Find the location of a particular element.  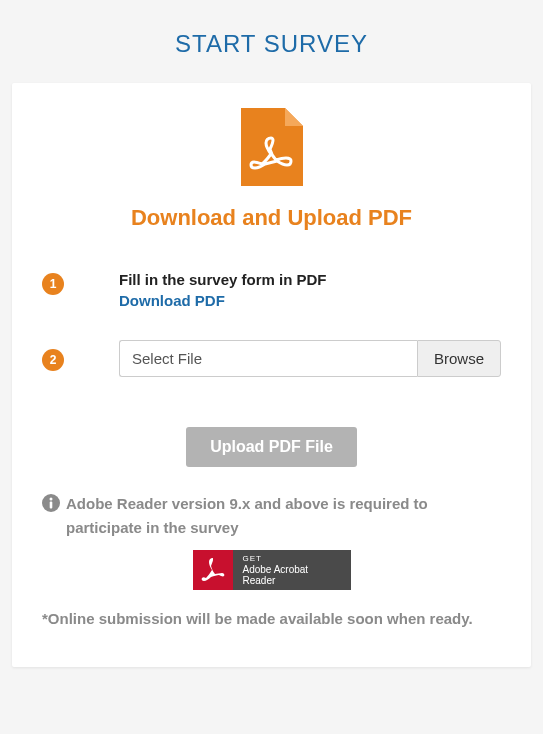

file-input-group: Select File Browse is located at coordinates (310, 358).